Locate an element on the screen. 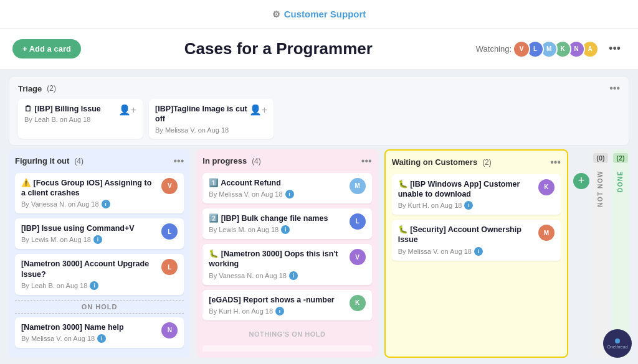 The height and width of the screenshot is (364, 638). card-content: 🐛 [IBP Windows App] Customer unable to d… is located at coordinates (466, 195).